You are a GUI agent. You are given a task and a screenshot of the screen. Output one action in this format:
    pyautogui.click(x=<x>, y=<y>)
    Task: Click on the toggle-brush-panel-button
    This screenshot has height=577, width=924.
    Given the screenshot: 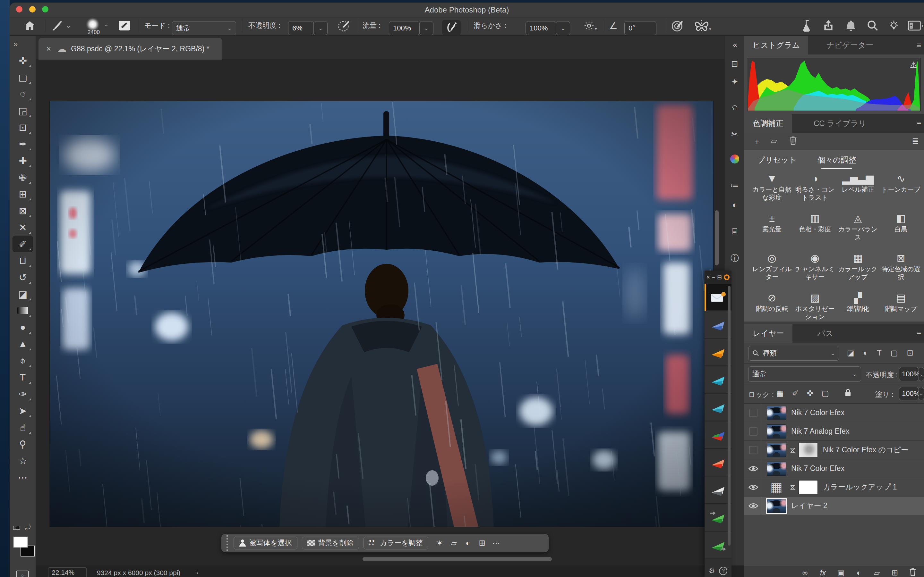 What is the action you would take?
    pyautogui.click(x=124, y=26)
    